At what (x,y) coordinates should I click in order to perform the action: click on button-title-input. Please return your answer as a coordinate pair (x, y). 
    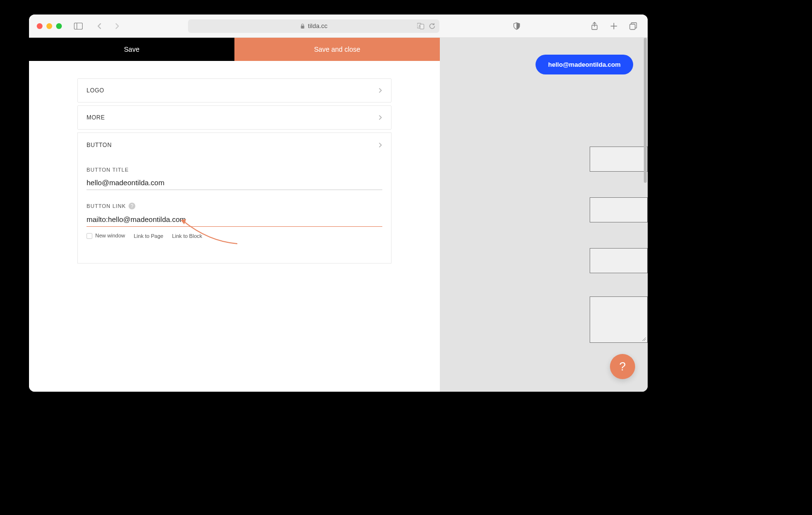
    Looking at the image, I should click on (234, 183).